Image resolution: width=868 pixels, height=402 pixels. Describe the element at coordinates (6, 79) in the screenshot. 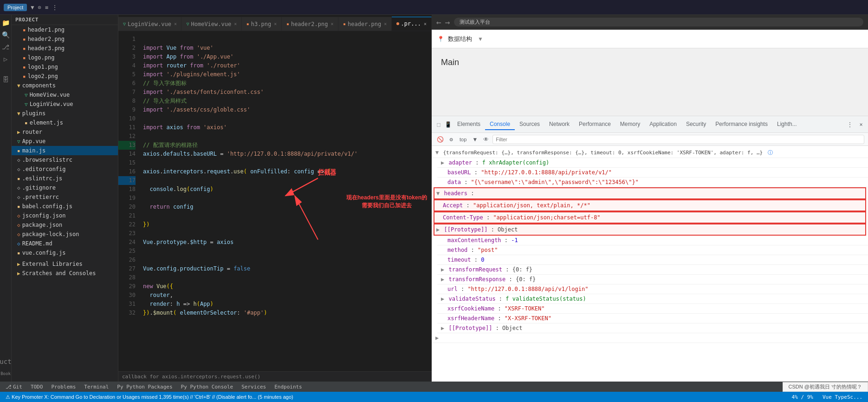

I see `activity-db: 🗄` at that location.